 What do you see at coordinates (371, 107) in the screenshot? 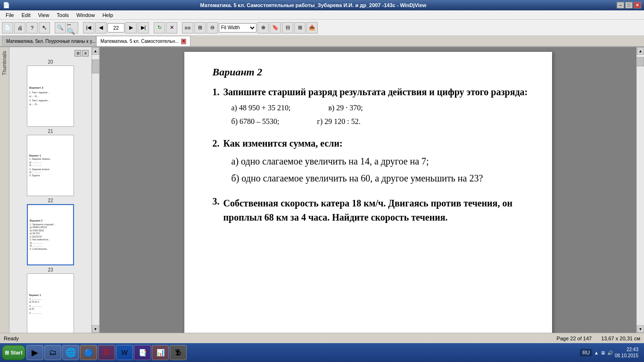
I see `problem-1: 1. Запишите старший разряд результата де…` at bounding box center [371, 107].